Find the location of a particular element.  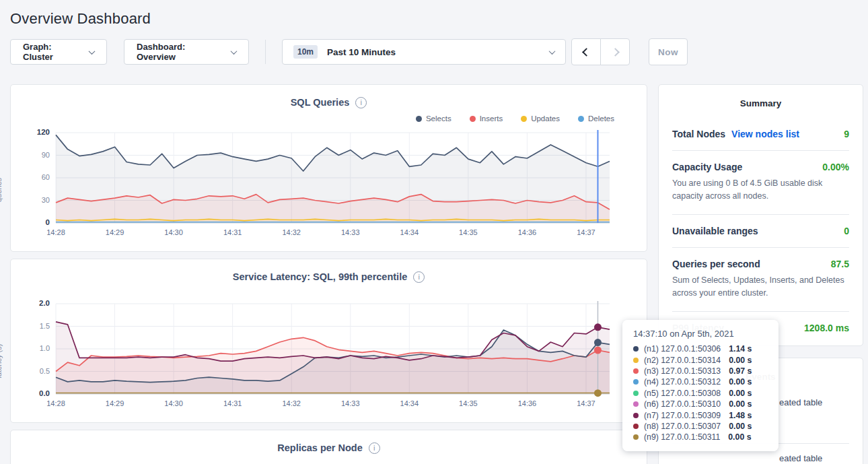

replicas-per-node-chart-card: Replicas per Node i is located at coordinates (328, 447).